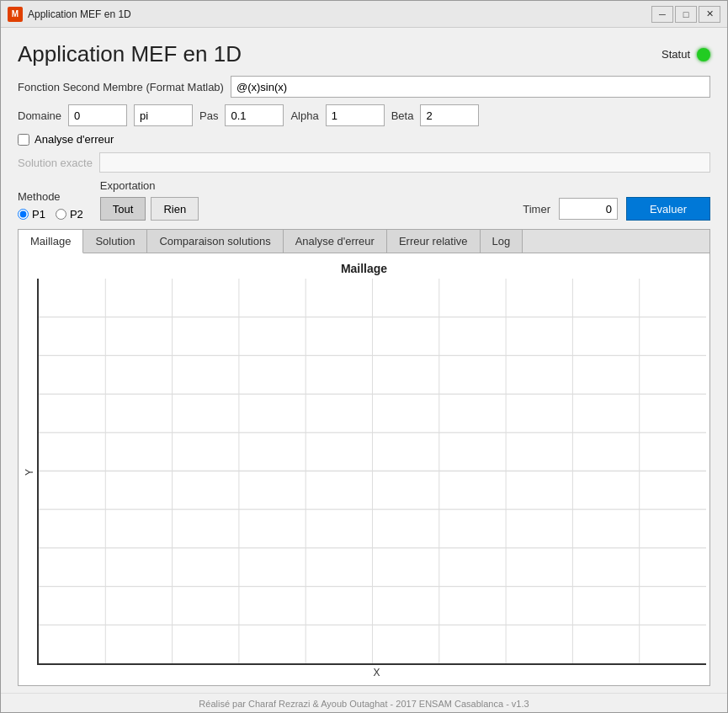 The image size is (728, 713). What do you see at coordinates (175, 209) in the screenshot?
I see `rien-button: Rien` at bounding box center [175, 209].